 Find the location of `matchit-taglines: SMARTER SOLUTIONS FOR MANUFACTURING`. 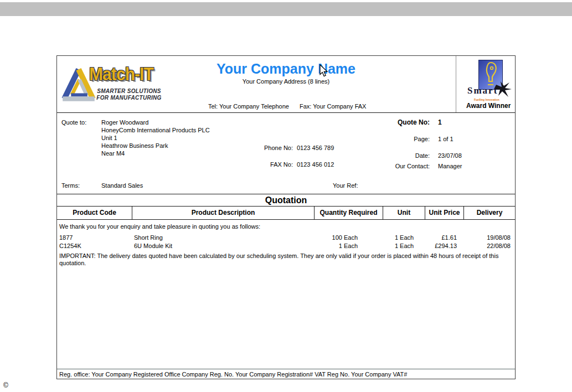

matchit-taglines: SMARTER SOLUTIONS FOR MANUFACTURING is located at coordinates (129, 95).